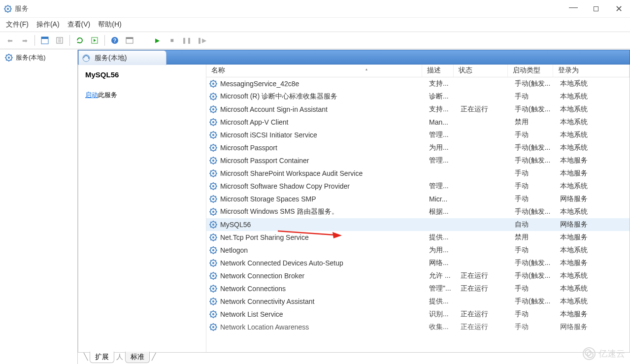 This screenshot has height=364, width=630. Describe the element at coordinates (325, 97) in the screenshot. I see `cell-name: Microsoft (R) 诊断中心标准收集器服务` at that location.